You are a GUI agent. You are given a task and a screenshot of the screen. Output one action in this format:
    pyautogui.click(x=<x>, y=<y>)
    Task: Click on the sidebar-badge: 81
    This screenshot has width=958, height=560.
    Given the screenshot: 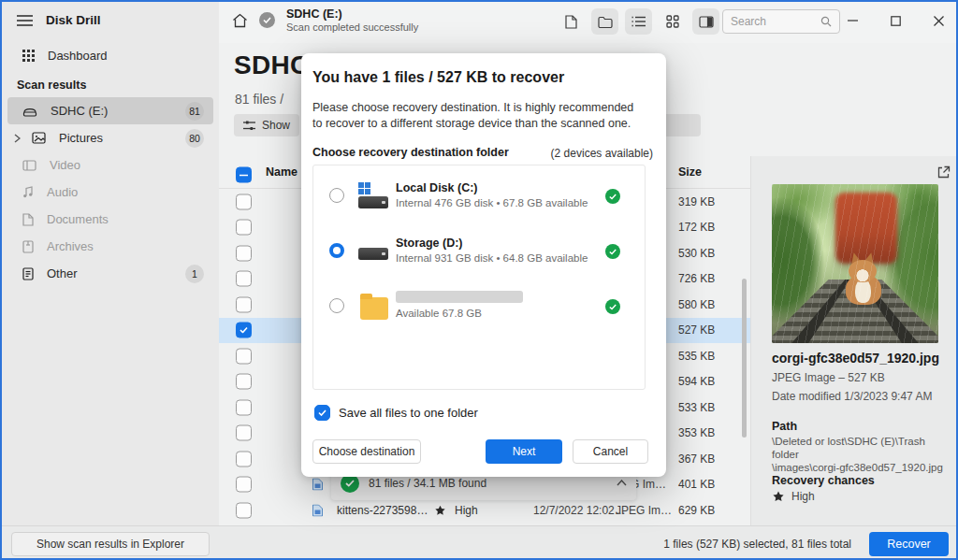 What is the action you would take?
    pyautogui.click(x=195, y=111)
    